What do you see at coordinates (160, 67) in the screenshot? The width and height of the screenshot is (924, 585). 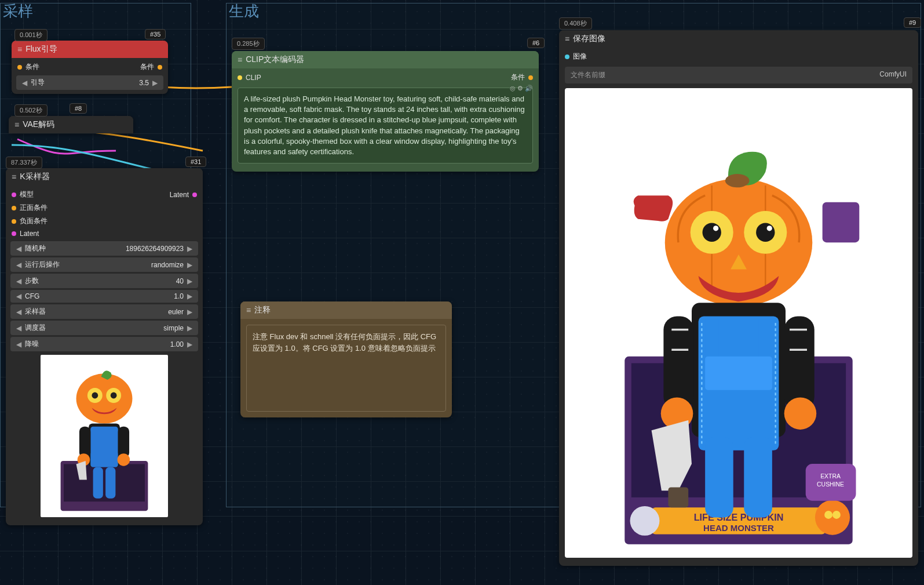 I see `port-dot-out` at bounding box center [160, 67].